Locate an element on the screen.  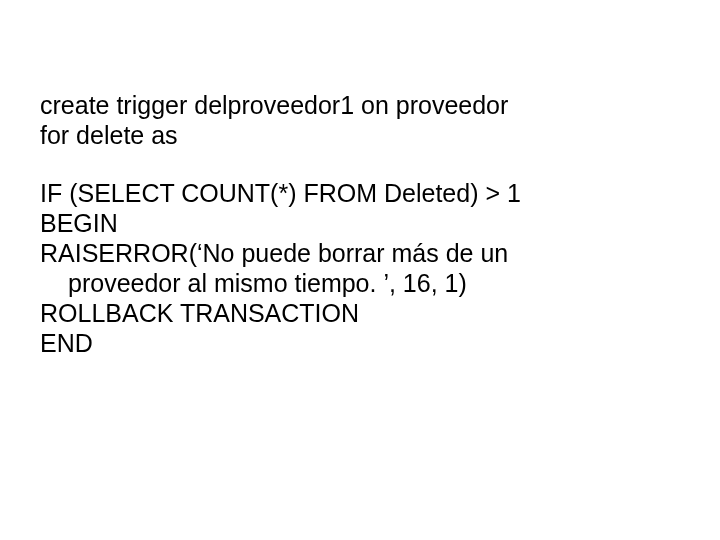
code-line: create trigger delproveedor1 on proveedo… is located at coordinates (360, 105).